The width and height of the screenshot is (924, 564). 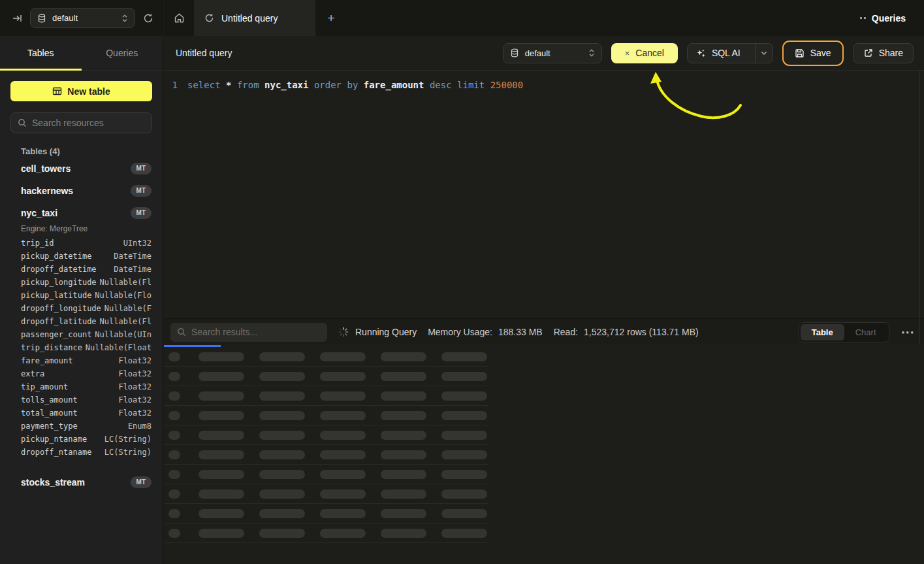 What do you see at coordinates (123, 335) in the screenshot?
I see `column-type: Nullable(UIn` at bounding box center [123, 335].